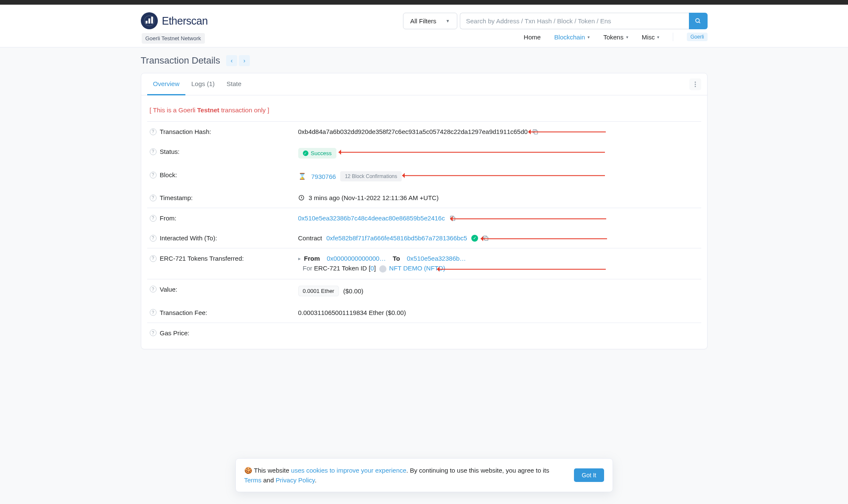 This screenshot has width=848, height=504. I want to click on verified-icon: ✓, so click(475, 238).